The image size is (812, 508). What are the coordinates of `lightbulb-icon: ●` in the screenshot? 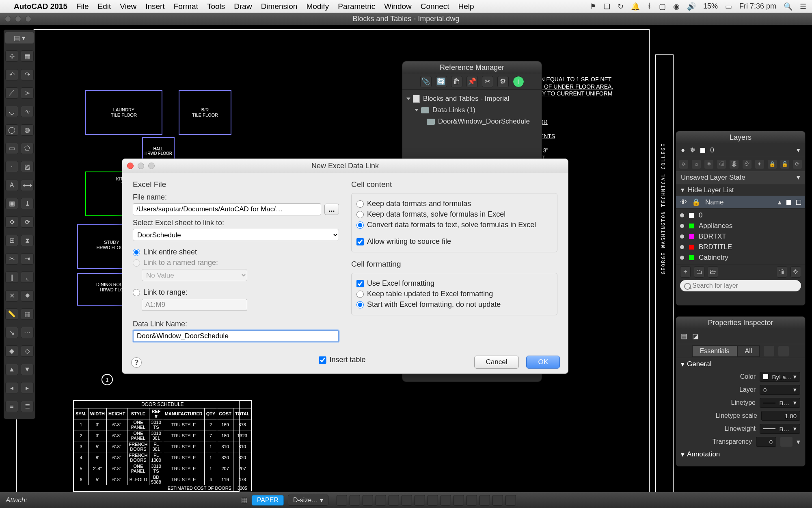 It's located at (683, 150).